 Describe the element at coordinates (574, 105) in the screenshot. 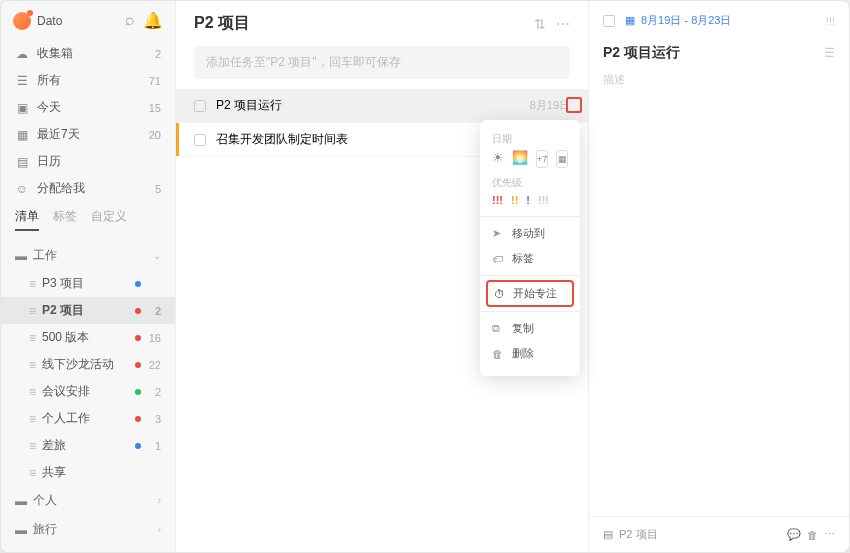

I see `highlight-annotation` at that location.